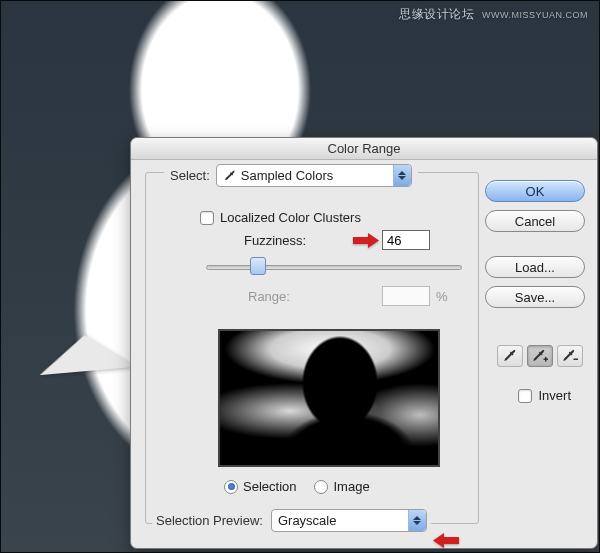 This screenshot has width=600, height=553. I want to click on invert-row: Invert, so click(544, 396).